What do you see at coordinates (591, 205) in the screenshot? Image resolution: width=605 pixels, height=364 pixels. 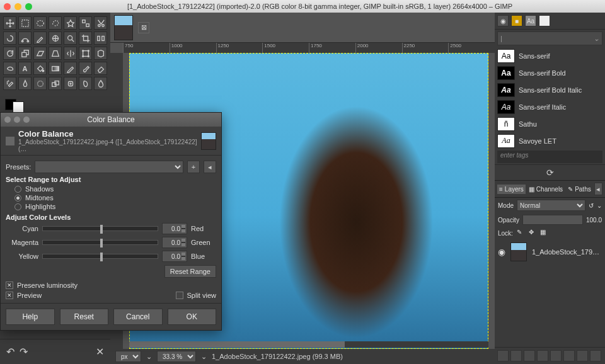 I see `reset-mode-icon: ↺` at bounding box center [591, 205].